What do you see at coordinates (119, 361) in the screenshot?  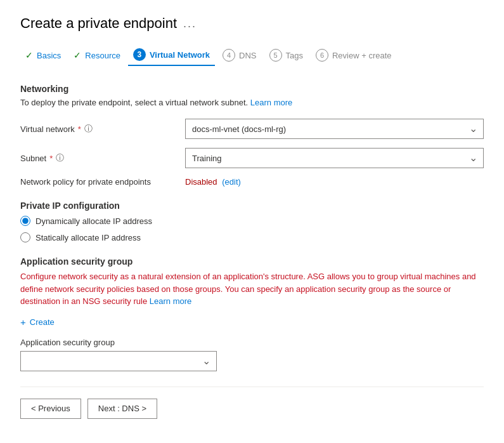 I see `app-sg-select` at bounding box center [119, 361].